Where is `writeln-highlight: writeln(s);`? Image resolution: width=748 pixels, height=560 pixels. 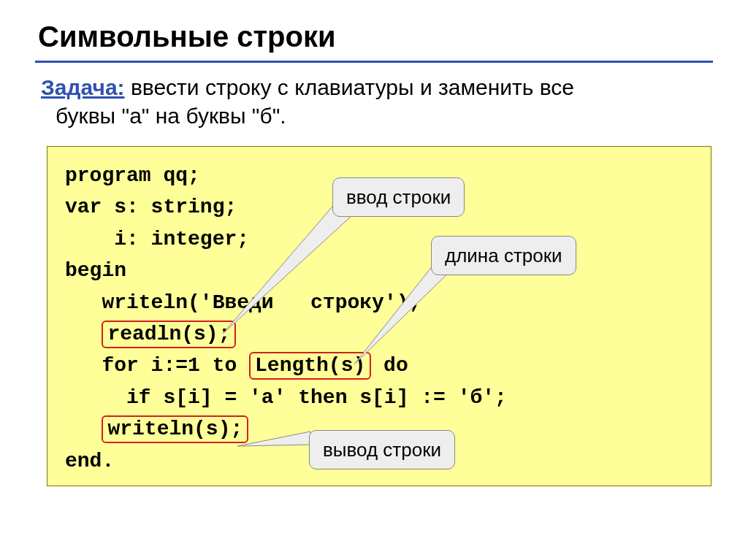 writeln-highlight: writeln(s); is located at coordinates (175, 429).